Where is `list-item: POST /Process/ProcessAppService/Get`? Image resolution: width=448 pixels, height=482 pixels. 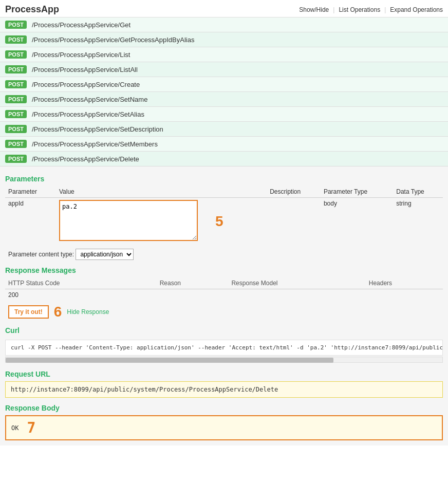 list-item: POST /Process/ProcessAppService/Get is located at coordinates (224, 25).